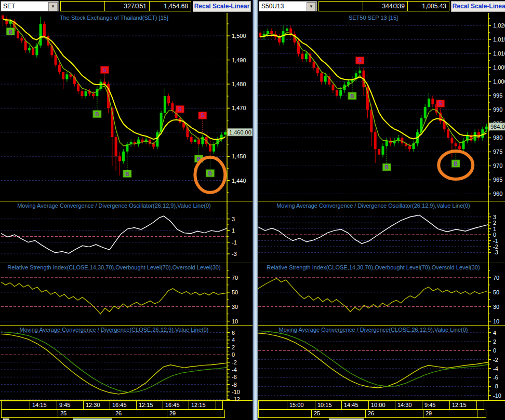  What do you see at coordinates (239, 60) in the screenshot?
I see `svg-text: 1,490` at bounding box center [239, 60].